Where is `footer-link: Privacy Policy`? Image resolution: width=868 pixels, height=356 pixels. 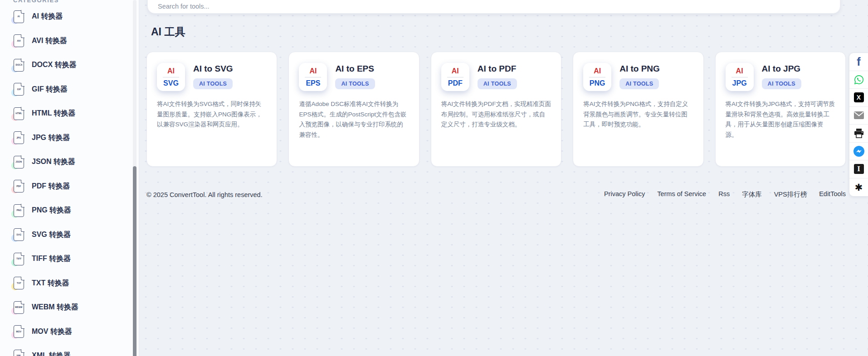
footer-link: Privacy Policy is located at coordinates (624, 195).